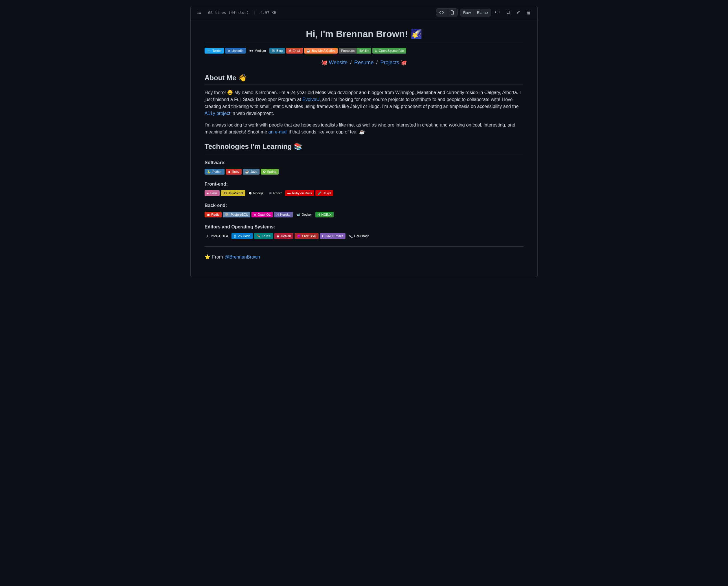  Describe the element at coordinates (278, 215) in the screenshot. I see `badge-icon: H` at that location.